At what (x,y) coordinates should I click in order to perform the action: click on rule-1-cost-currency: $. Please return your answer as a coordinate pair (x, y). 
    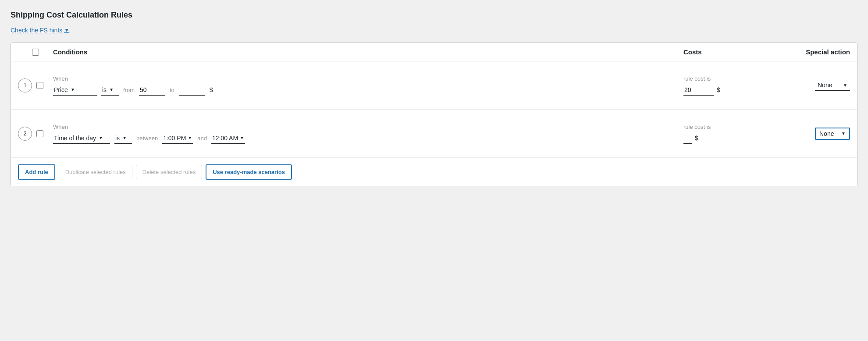
    Looking at the image, I should click on (719, 90).